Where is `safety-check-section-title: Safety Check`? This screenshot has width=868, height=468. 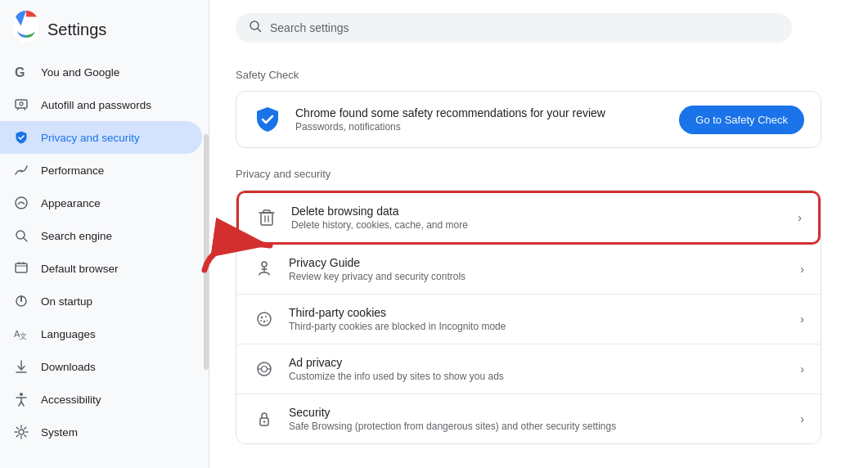 safety-check-section-title: Safety Check is located at coordinates (528, 75).